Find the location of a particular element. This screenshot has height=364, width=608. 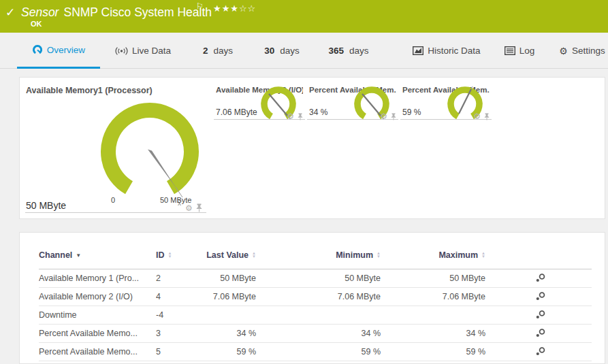

sensor-label: Sensor is located at coordinates (39, 12).